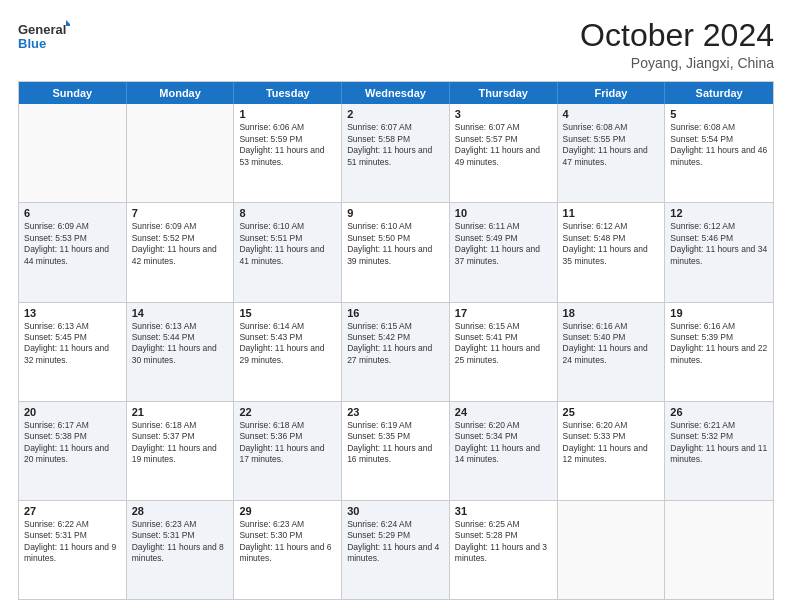 This screenshot has width=792, height=612. Describe the element at coordinates (612, 128) in the screenshot. I see `sunrise-text: Sunrise: 6:08 AM` at that location.